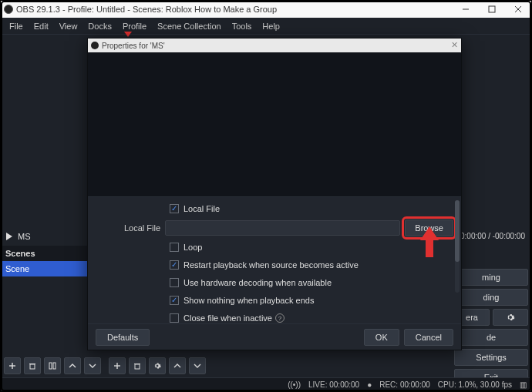 The width and height of the screenshot is (532, 392). What do you see at coordinates (455, 45) in the screenshot?
I see `dialog-close-button: ✕` at bounding box center [455, 45].